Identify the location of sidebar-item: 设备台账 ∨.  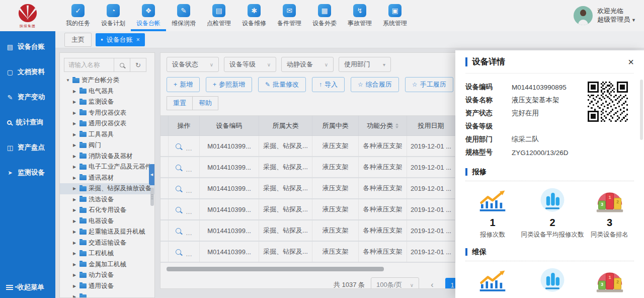
(28, 47).